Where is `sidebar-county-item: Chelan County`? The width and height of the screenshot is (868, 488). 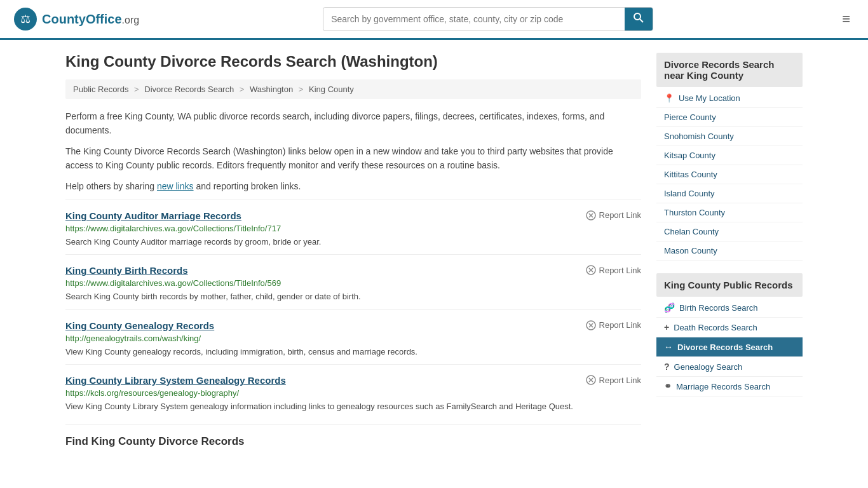
sidebar-county-item: Chelan County is located at coordinates (729, 232).